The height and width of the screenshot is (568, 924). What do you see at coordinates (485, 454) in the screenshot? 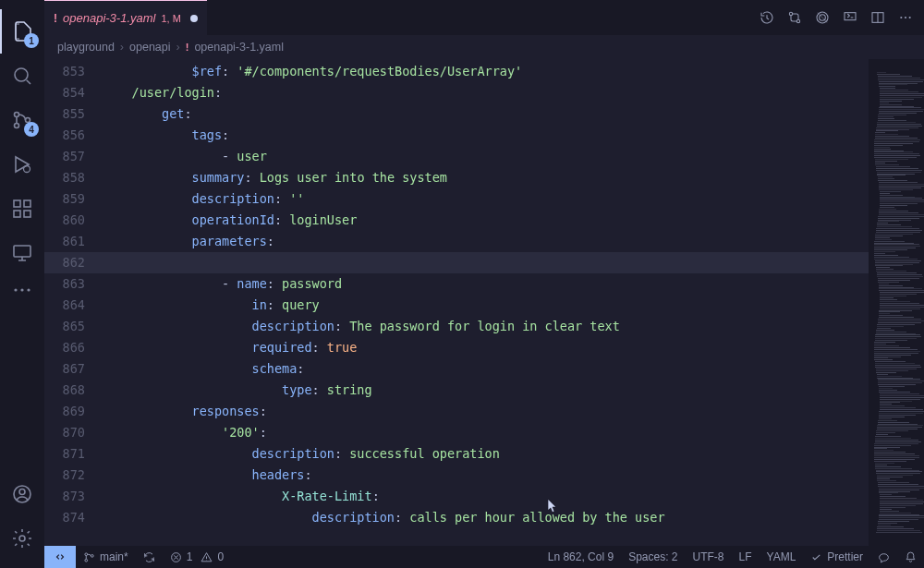
I see `code-line: description: successful operation` at bounding box center [485, 454].